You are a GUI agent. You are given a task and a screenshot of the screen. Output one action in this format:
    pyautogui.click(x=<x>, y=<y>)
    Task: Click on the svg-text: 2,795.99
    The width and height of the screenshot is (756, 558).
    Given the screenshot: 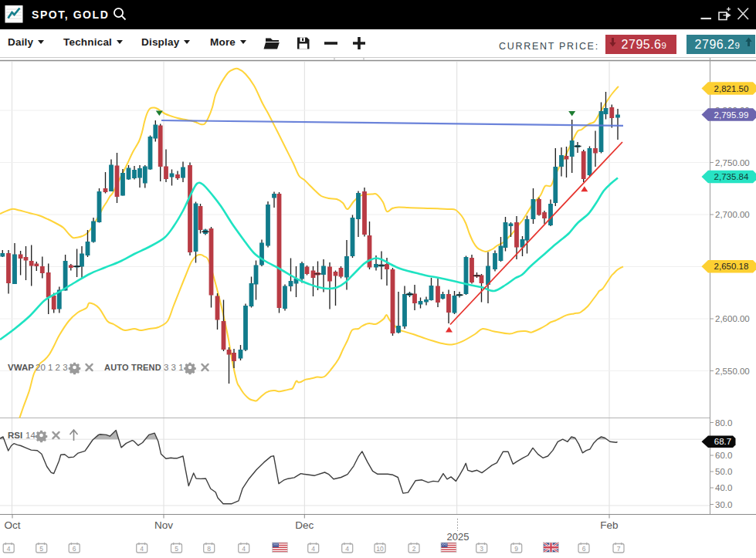 What is the action you would take?
    pyautogui.click(x=732, y=115)
    